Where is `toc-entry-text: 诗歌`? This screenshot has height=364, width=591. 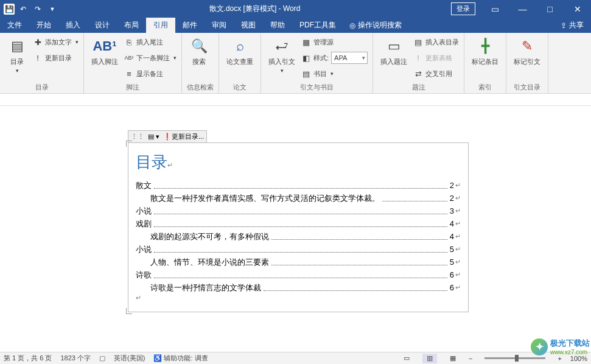
toc-entry-text: 诗歌 is located at coordinates (144, 275).